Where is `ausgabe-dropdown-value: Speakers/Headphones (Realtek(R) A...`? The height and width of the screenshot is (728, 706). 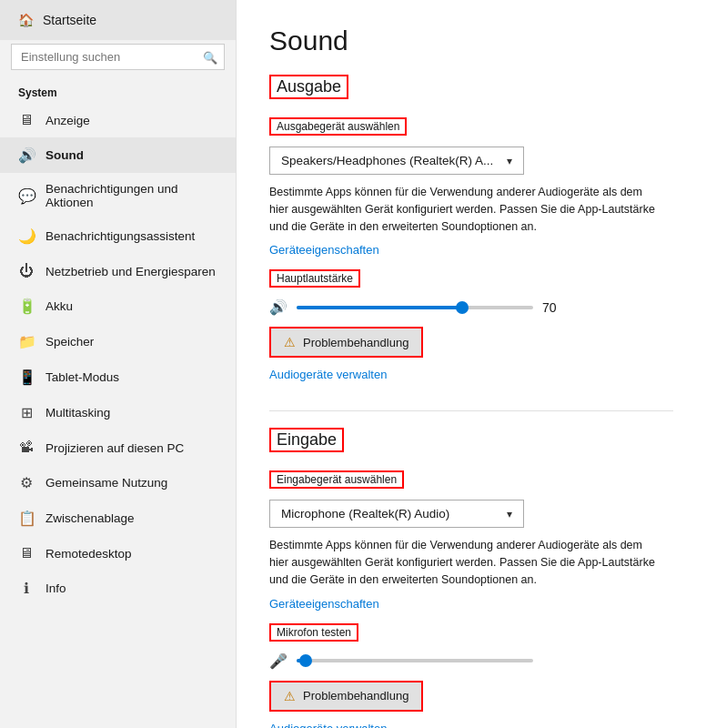 ausgabe-dropdown-value: Speakers/Headphones (Realtek(R) A... is located at coordinates (388, 160).